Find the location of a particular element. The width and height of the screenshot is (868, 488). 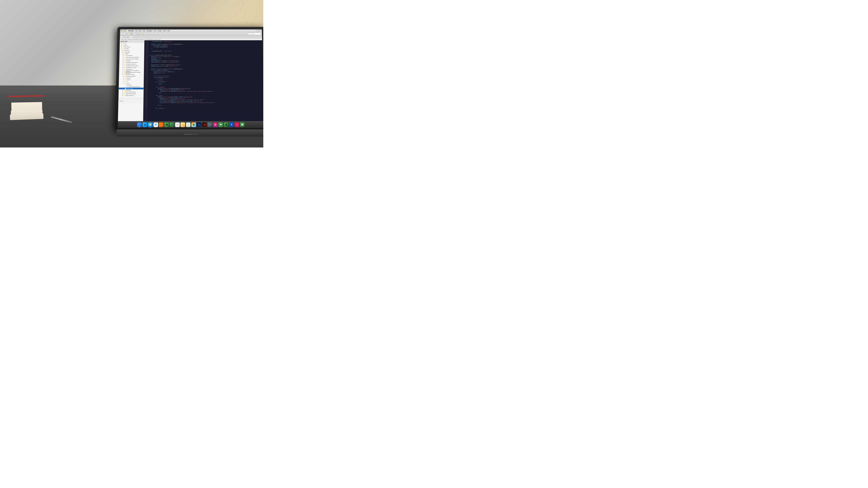

dock-icon-facetime2: 📱 is located at coordinates (226, 125).